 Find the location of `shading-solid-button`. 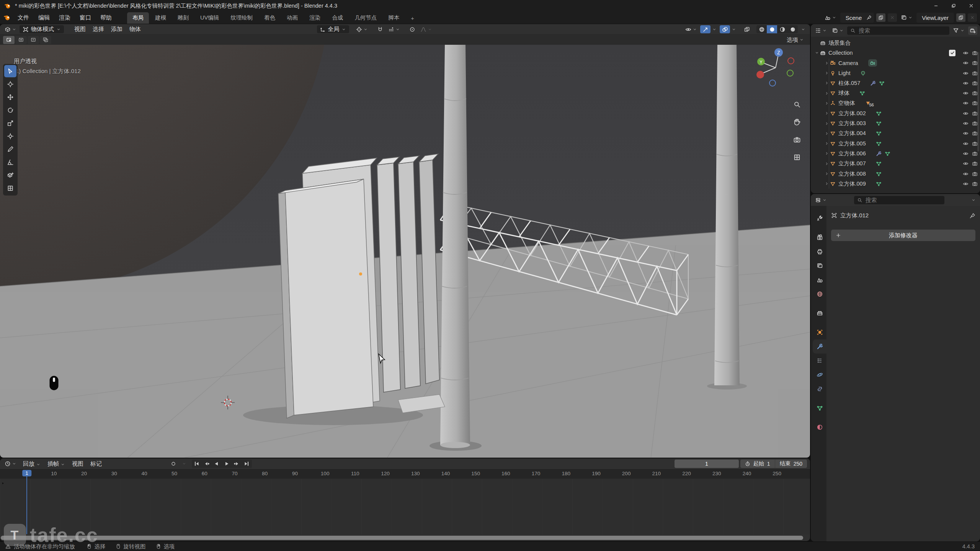

shading-solid-button is located at coordinates (772, 29).